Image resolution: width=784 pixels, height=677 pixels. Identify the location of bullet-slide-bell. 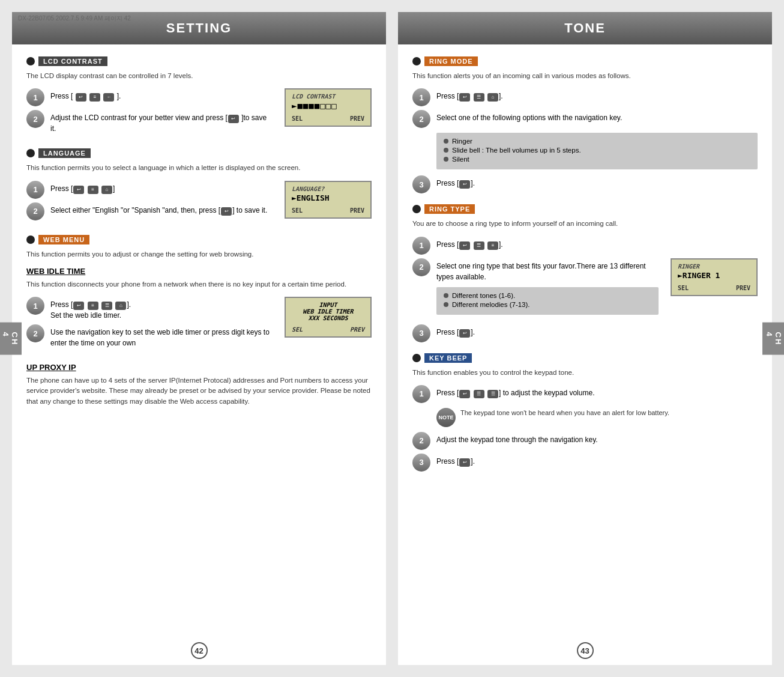
(446, 150).